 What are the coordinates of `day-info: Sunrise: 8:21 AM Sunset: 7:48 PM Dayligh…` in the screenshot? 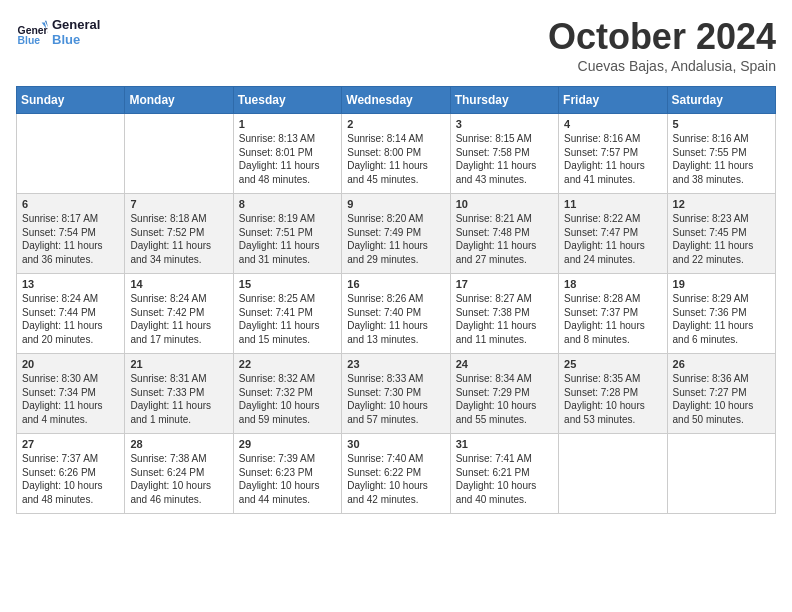 It's located at (504, 239).